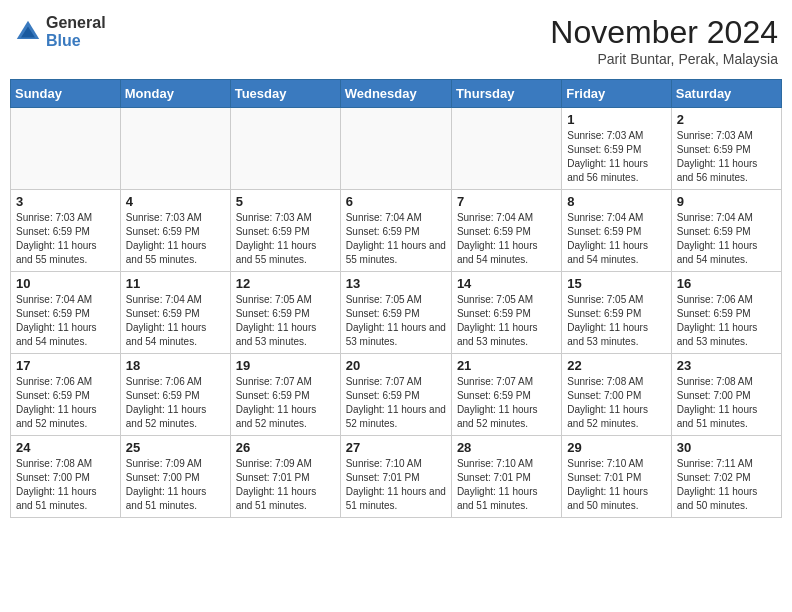 The height and width of the screenshot is (612, 792). Describe the element at coordinates (616, 284) in the screenshot. I see `day-number: 15` at that location.